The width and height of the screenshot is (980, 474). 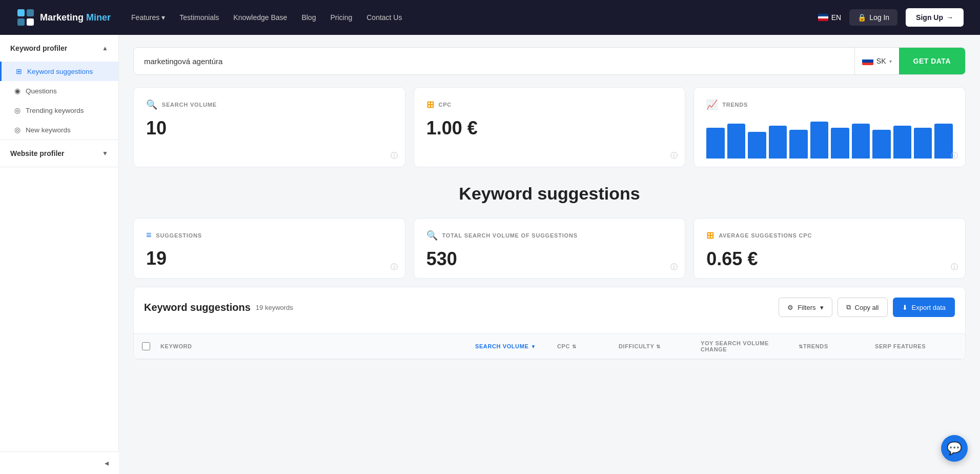 I want to click on suggestions-card: ≡ SUGGESTIONS 19 ⓘ, so click(x=270, y=248).